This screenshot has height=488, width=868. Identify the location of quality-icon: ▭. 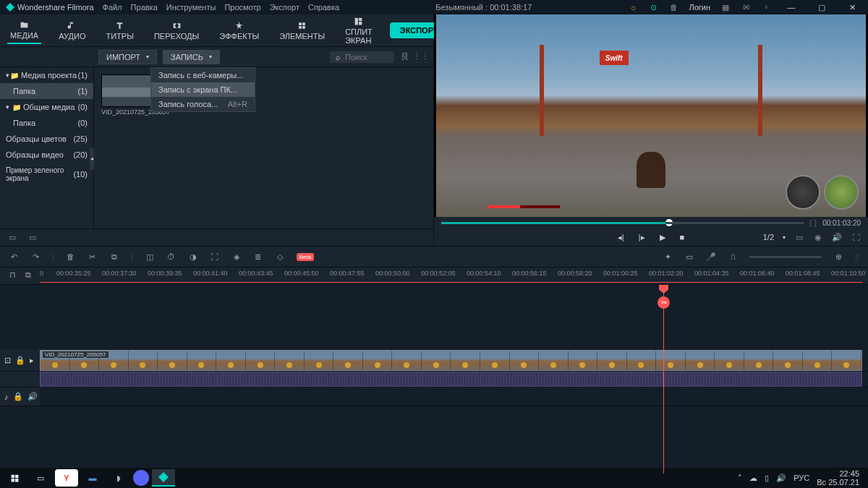
(799, 237).